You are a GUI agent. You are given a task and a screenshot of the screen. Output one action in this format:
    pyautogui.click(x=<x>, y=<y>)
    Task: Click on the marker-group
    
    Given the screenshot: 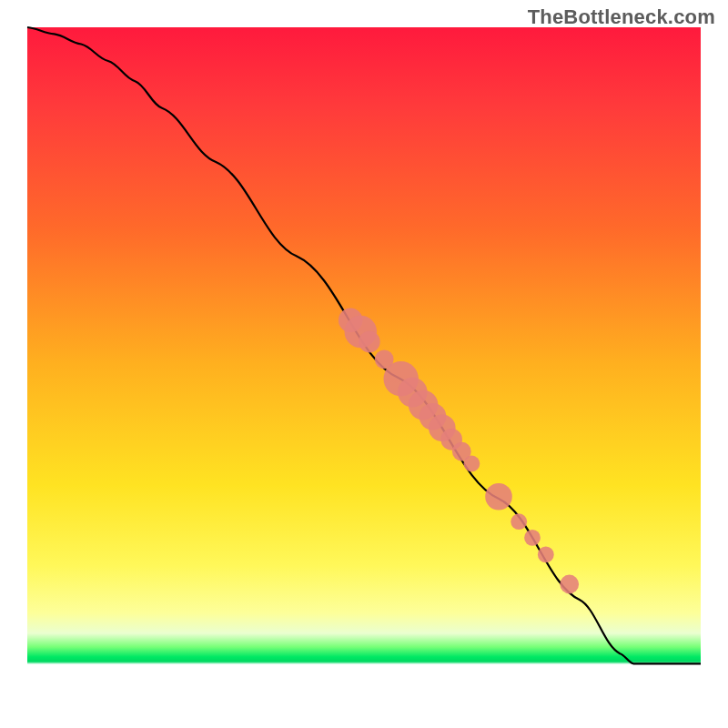 What is the action you would take?
    pyautogui.click(x=459, y=451)
    